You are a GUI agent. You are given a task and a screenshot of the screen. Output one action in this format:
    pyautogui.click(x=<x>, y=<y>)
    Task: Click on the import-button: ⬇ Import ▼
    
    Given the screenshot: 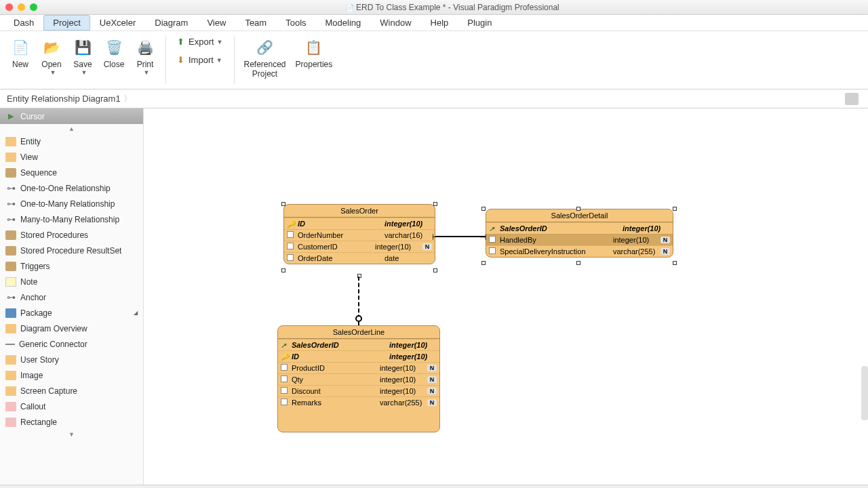 What is the action you would take?
    pyautogui.click(x=200, y=60)
    